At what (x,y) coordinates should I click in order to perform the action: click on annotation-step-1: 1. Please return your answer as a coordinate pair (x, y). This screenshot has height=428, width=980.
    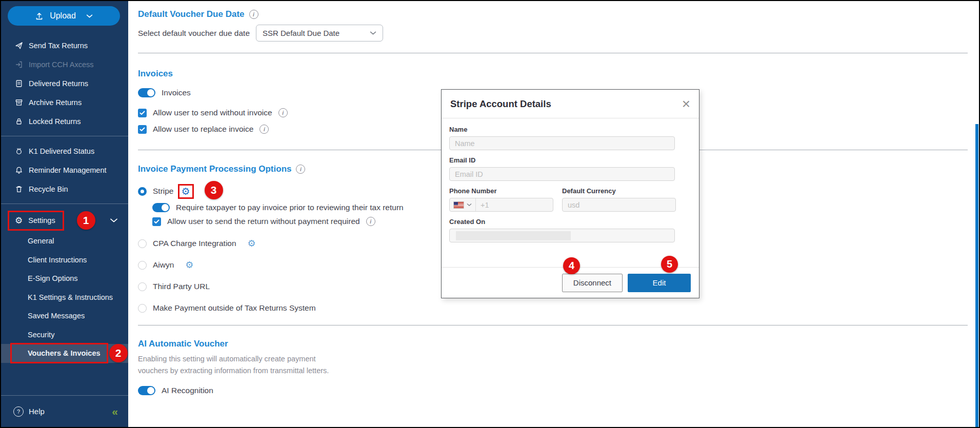
    Looking at the image, I should click on (86, 220).